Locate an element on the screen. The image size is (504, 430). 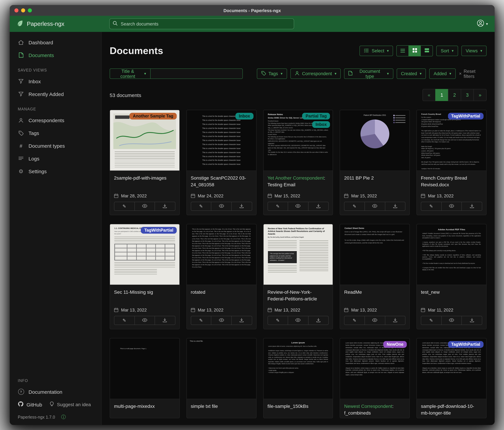
document-title: rotated is located at coordinates (221, 291).